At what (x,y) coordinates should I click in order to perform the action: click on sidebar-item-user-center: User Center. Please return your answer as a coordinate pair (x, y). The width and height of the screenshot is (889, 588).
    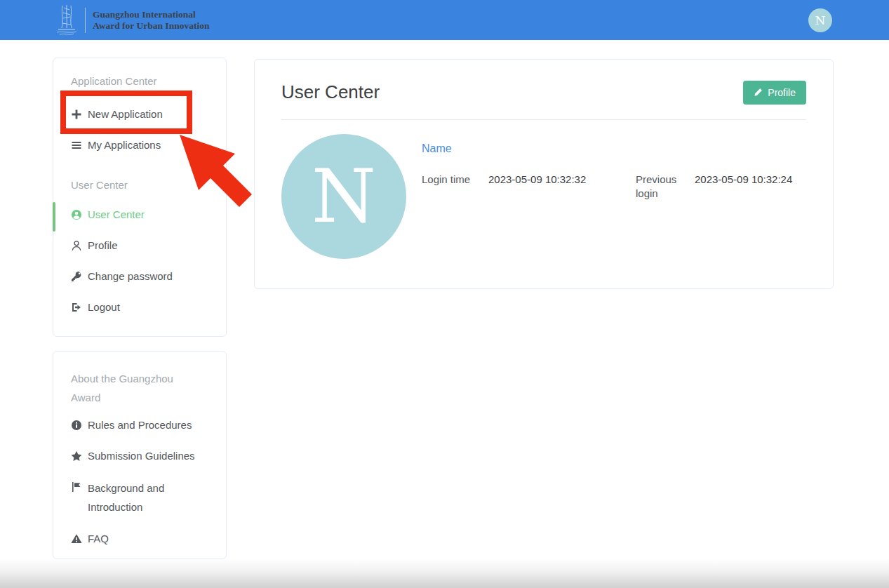
    Looking at the image, I should click on (142, 215).